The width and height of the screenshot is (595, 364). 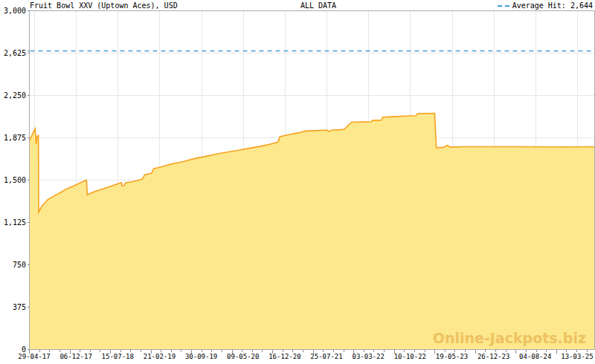 What do you see at coordinates (104, 6) in the screenshot?
I see `chart-title: Fruit Bowl XXV (Uptown Aces), USD` at bounding box center [104, 6].